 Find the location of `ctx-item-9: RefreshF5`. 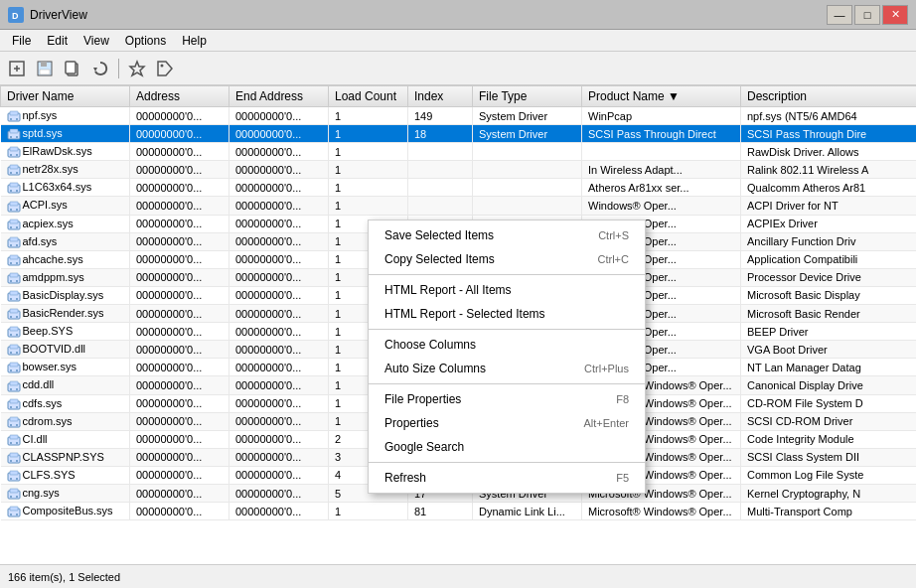

ctx-item-9: RefreshF5 is located at coordinates (507, 478).